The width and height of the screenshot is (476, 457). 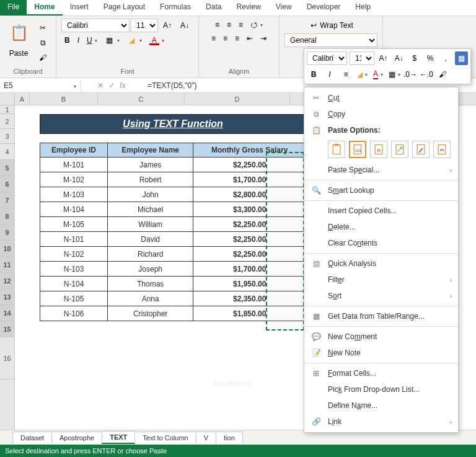 What do you see at coordinates (314, 74) in the screenshot?
I see `mini-bold: B` at bounding box center [314, 74].